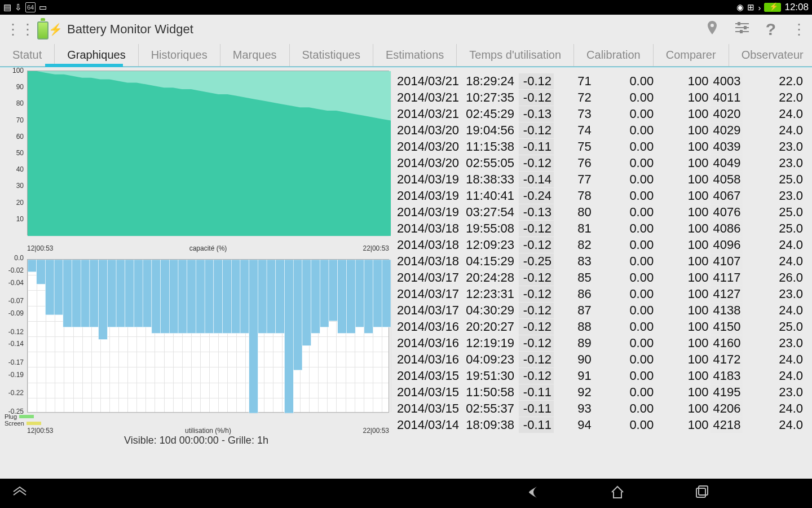  I want to click on tab-indicator, so click(84, 65).